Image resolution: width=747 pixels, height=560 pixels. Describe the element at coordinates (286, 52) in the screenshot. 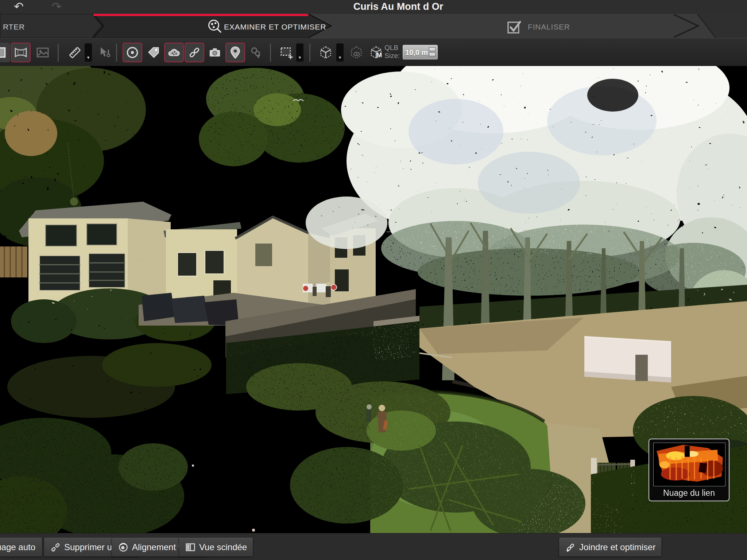

I see `selection-rect-icon` at that location.